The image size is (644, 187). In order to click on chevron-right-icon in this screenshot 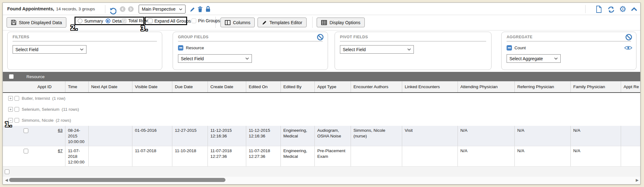, I will do `click(131, 9)`.